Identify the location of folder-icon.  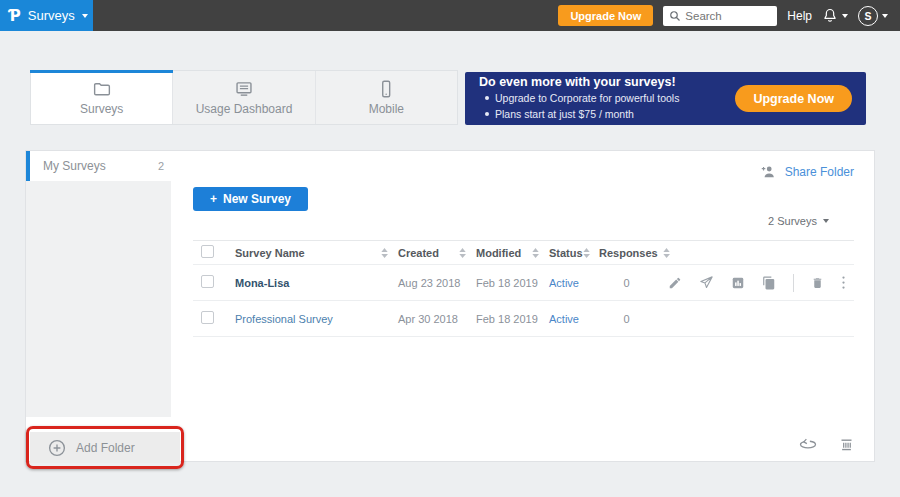
(102, 89).